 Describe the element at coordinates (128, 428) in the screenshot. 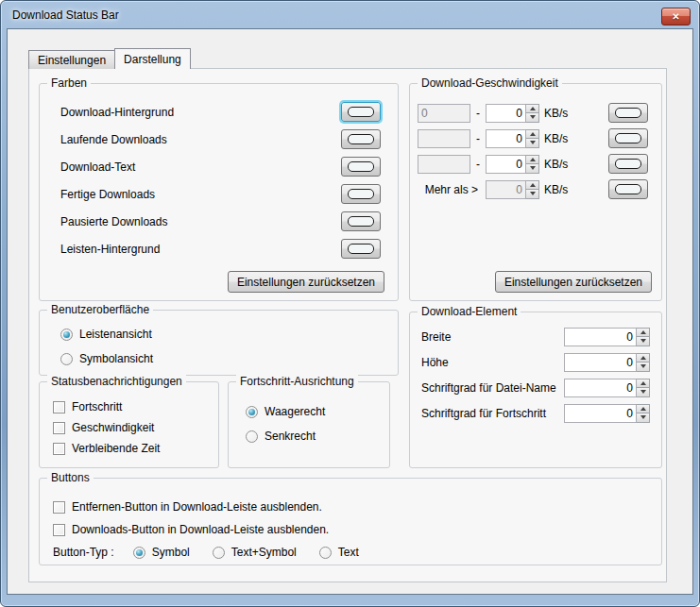

I see `checkbox-geschwindigkeit: Geschwindigkeit` at that location.